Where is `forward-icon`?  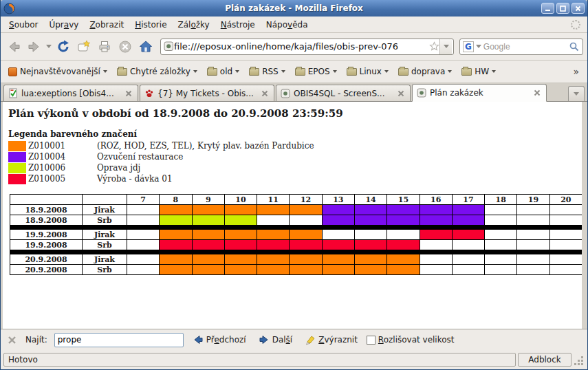 forward-icon is located at coordinates (34, 47).